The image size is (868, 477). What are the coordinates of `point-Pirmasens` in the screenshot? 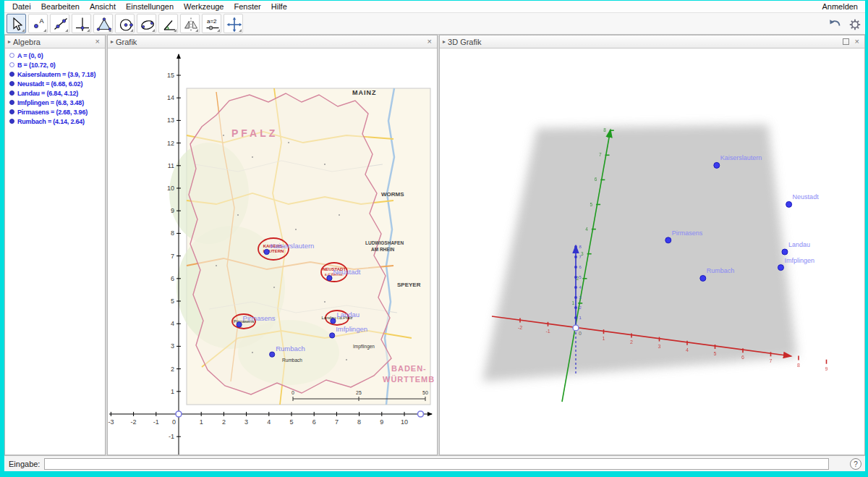 It's located at (239, 324).